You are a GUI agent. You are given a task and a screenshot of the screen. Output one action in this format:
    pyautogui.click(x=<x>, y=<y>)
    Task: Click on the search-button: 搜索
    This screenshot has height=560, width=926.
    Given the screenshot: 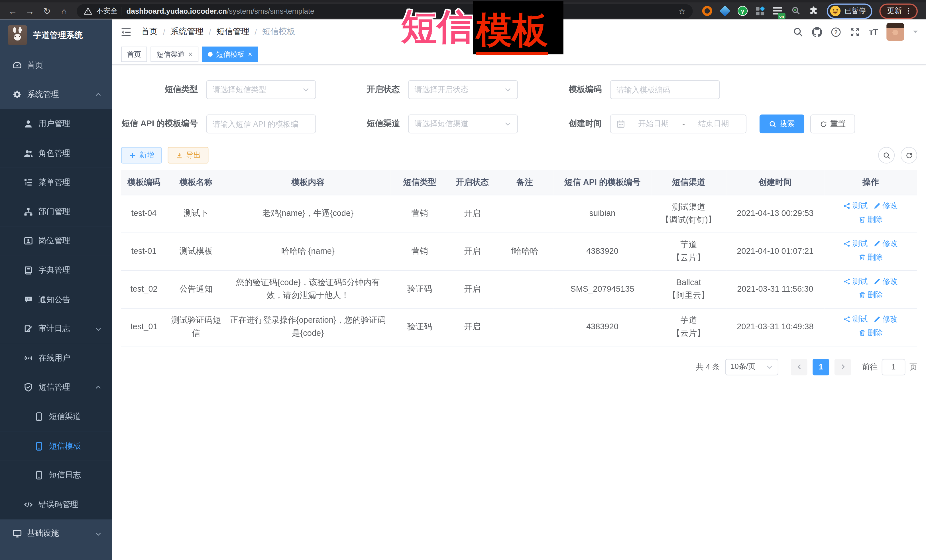 What is the action you would take?
    pyautogui.click(x=782, y=124)
    